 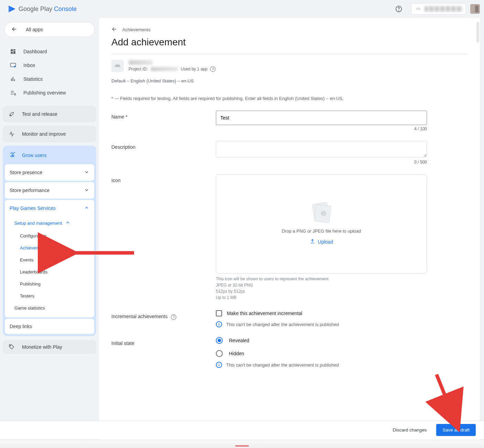 I want to click on page-title: Add achievement, so click(x=289, y=42).